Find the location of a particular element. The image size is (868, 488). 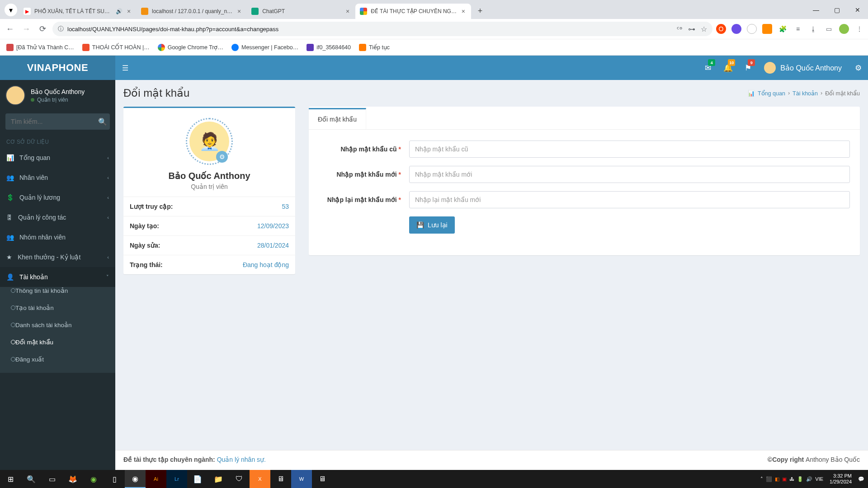

notifications-button: 🔔10 is located at coordinates (728, 68).